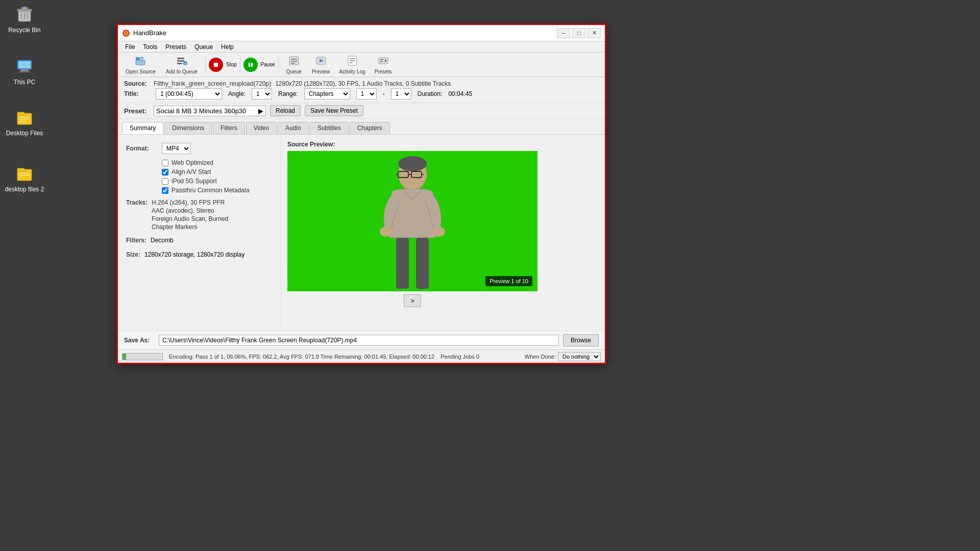 The image size is (980, 551). What do you see at coordinates (194, 181) in the screenshot?
I see `ipod-label: iPod 5G Support` at bounding box center [194, 181].